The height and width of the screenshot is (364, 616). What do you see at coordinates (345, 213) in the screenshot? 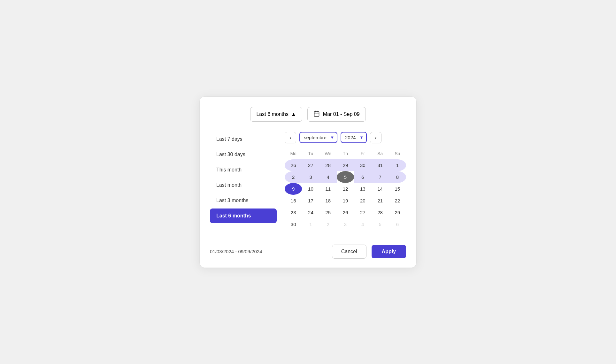
I see `calendar-row-4: 23242526272829` at bounding box center [345, 213].